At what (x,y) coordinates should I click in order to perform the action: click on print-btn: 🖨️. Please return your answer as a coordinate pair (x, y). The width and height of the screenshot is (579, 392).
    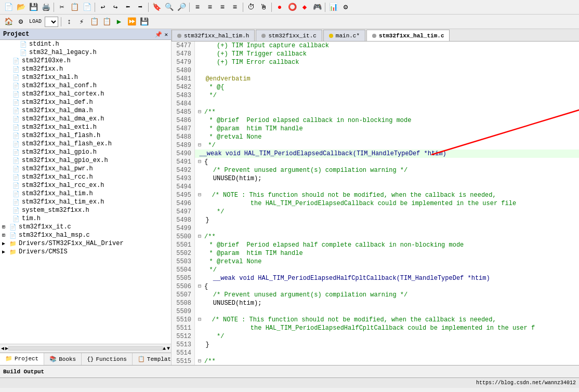
    Looking at the image, I should click on (46, 7).